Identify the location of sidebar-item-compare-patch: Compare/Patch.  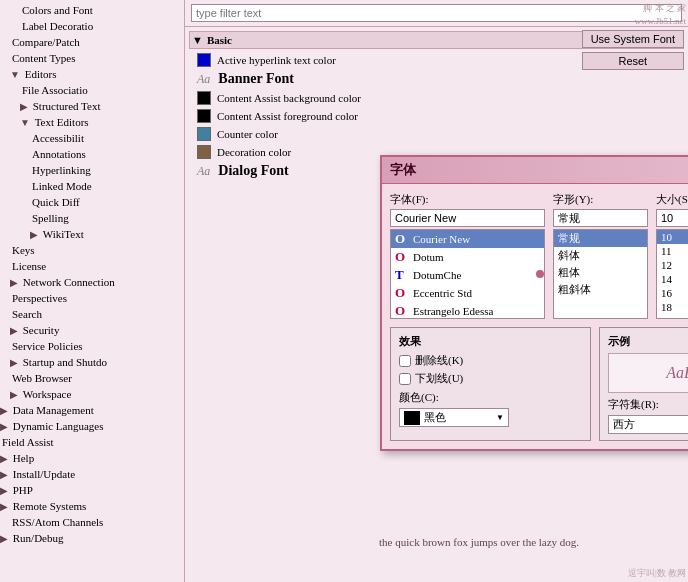
(92, 42).